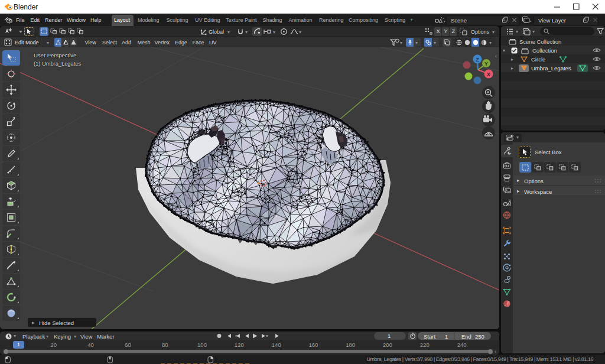 The image size is (605, 364). What do you see at coordinates (477, 60) in the screenshot?
I see `svg-text: Z` at bounding box center [477, 60].